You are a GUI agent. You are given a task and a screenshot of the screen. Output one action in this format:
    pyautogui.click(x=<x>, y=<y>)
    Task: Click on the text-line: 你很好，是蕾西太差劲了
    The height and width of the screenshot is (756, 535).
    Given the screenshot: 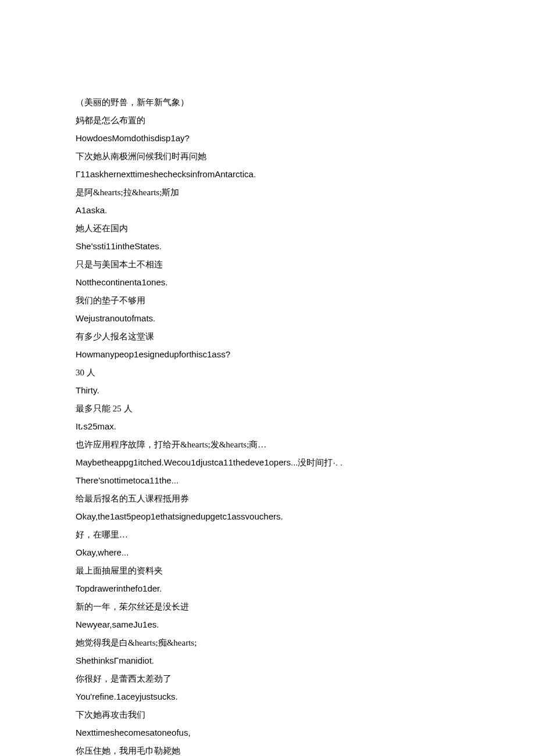 What is the action you would take?
    pyautogui.click(x=268, y=679)
    